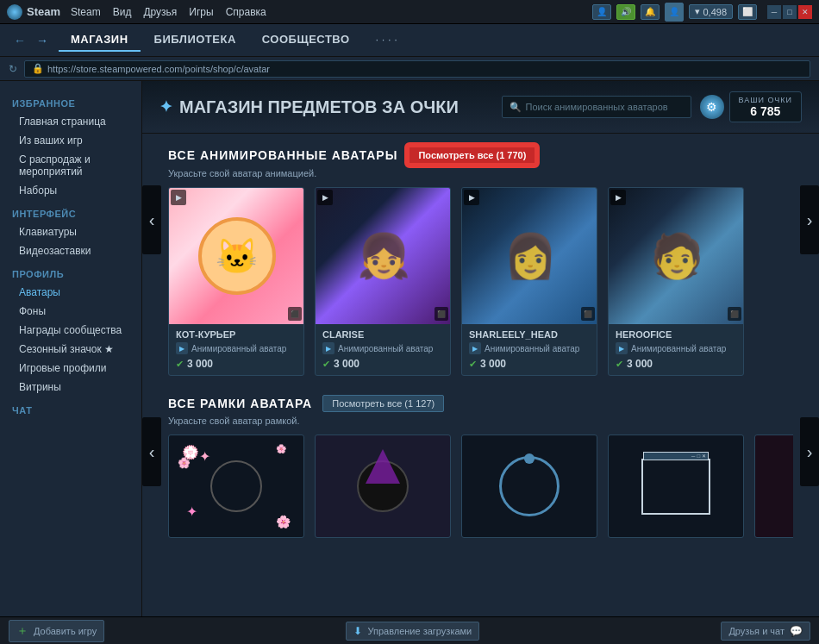  I want to click on steam-icon, so click(15, 12).